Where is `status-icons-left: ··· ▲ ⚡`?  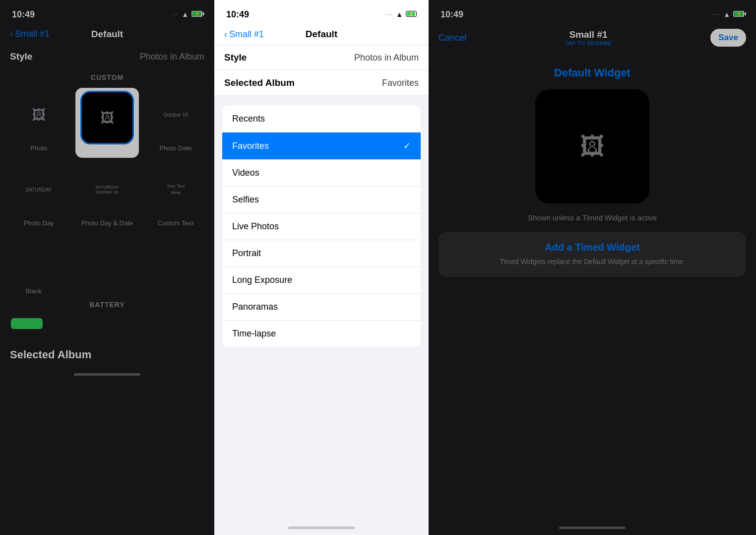
status-icons-left: ··· ▲ ⚡ is located at coordinates (187, 14).